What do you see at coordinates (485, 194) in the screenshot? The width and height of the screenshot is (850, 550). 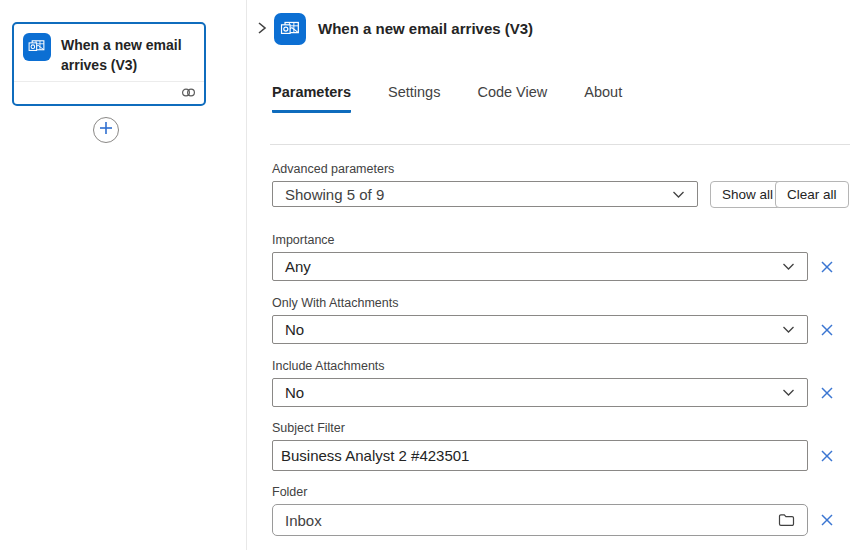 I see `advanced-parameters-dropdown: Showing 5 of 9` at bounding box center [485, 194].